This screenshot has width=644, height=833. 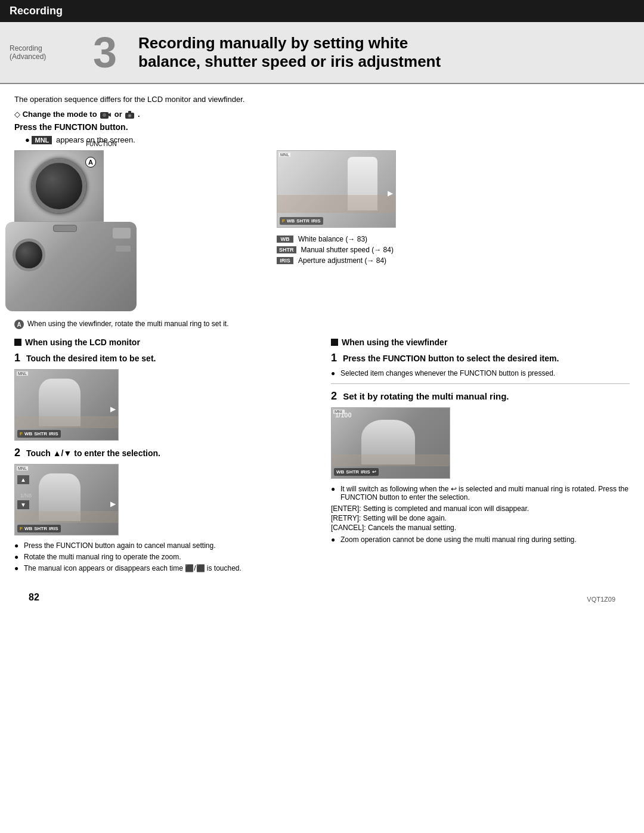 I want to click on lcd2-f-icon: F, so click(x=21, y=528).